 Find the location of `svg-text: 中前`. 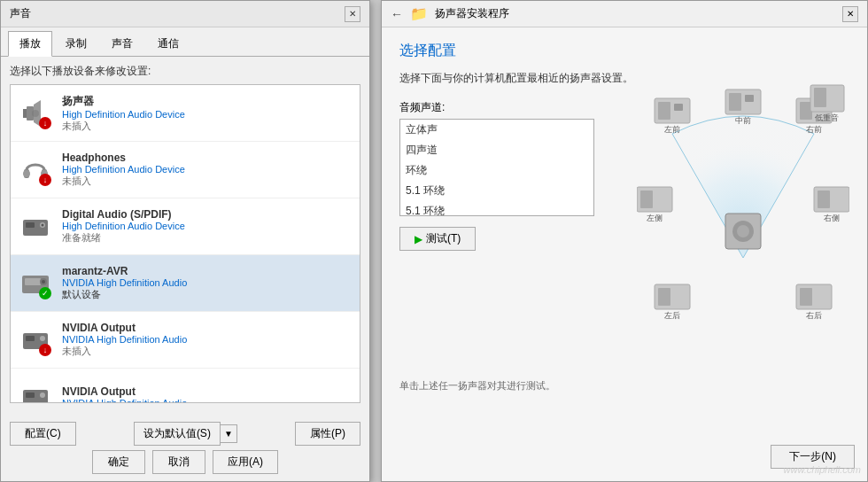

svg-text: 中前 is located at coordinates (743, 120).